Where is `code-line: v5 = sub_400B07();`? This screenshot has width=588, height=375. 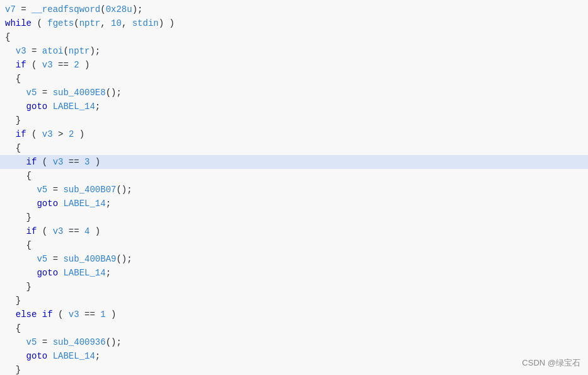 code-line: v5 = sub_400B07(); is located at coordinates (294, 190).